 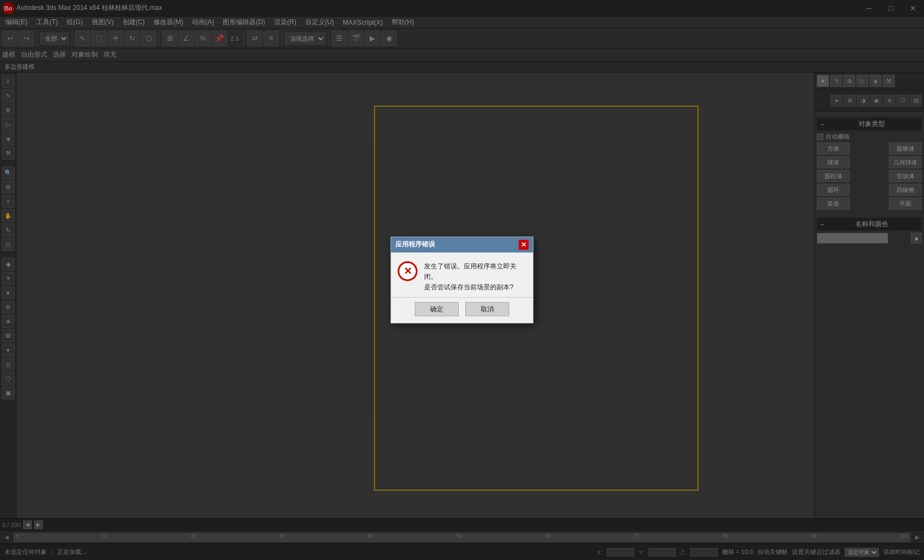 What do you see at coordinates (437, 309) in the screenshot?
I see `dialog-ok-button: 确定` at bounding box center [437, 309].